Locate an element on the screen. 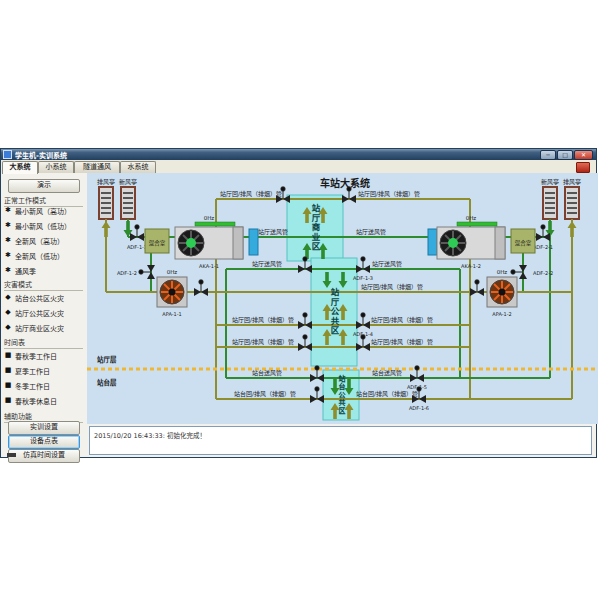 This screenshot has height=600, width=600. zone-hall-public-label: 站厅公共区 is located at coordinates (334, 312).